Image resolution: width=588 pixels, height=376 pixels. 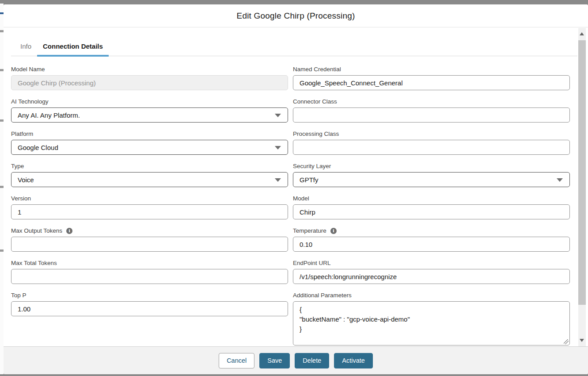 I want to click on model-input, so click(x=431, y=212).